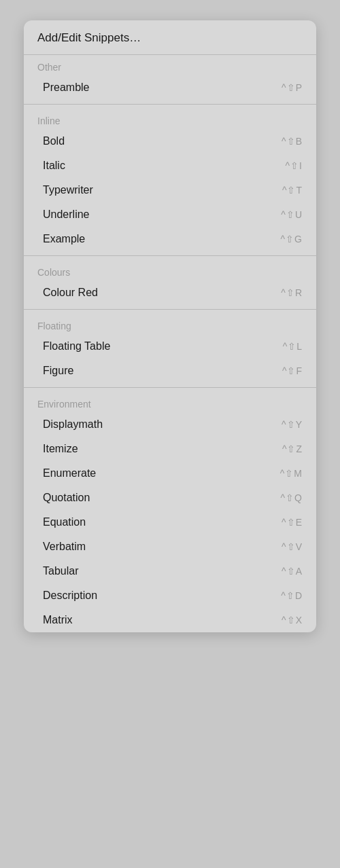 Image resolution: width=340 pixels, height=868 pixels. Describe the element at coordinates (170, 402) in the screenshot. I see `section-label-4: Environment` at that location.